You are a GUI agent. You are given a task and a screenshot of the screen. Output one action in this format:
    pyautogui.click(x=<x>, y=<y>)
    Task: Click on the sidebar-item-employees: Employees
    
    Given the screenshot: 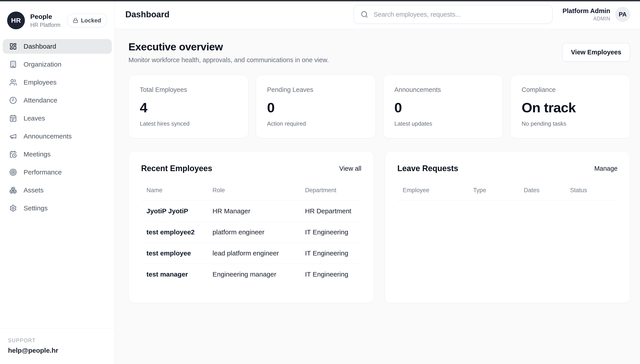 What is the action you would take?
    pyautogui.click(x=57, y=82)
    